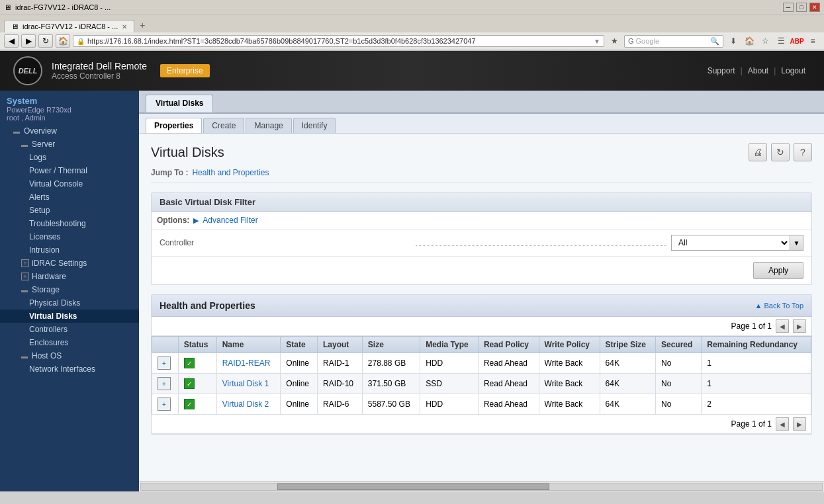 This screenshot has width=824, height=504. I want to click on row-expand-0: +, so click(165, 364).